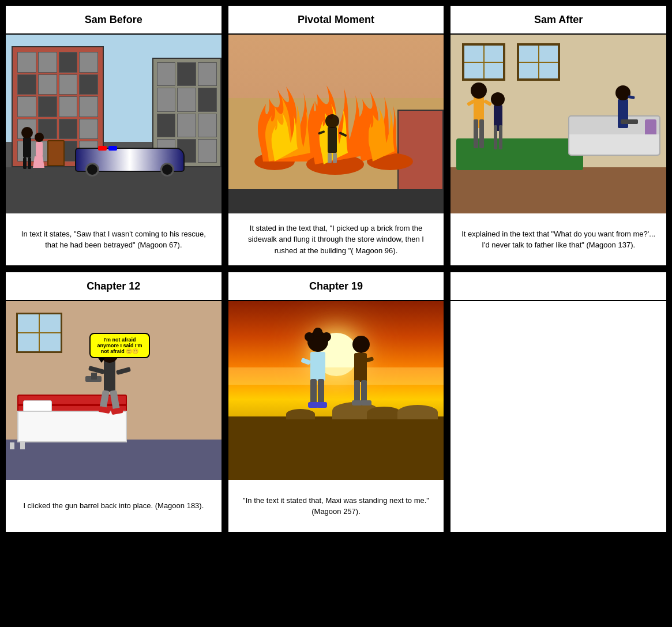  What do you see at coordinates (114, 124) in the screenshot?
I see `scene-sam-before-image` at bounding box center [114, 124].